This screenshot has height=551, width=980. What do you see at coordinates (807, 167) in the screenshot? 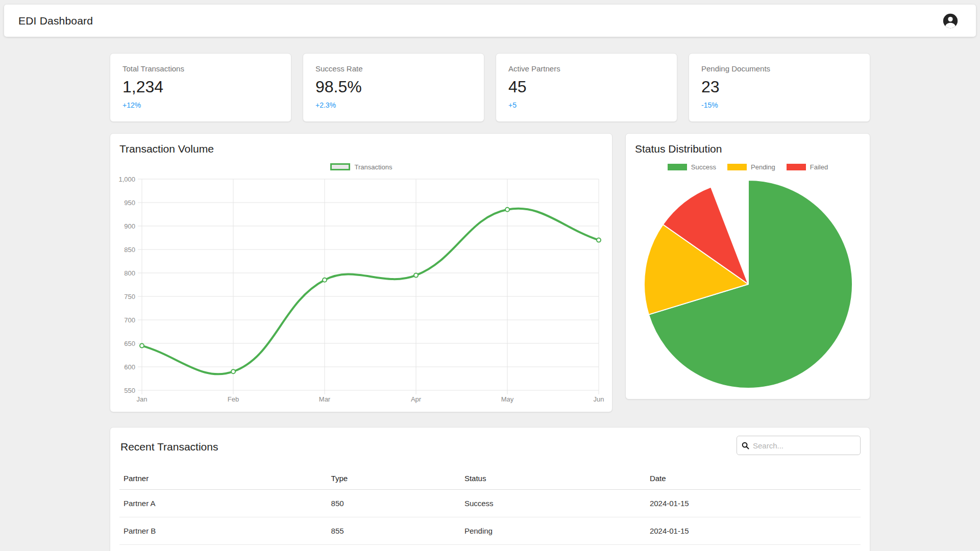
I see `legend-item-failed: Failed` at bounding box center [807, 167].